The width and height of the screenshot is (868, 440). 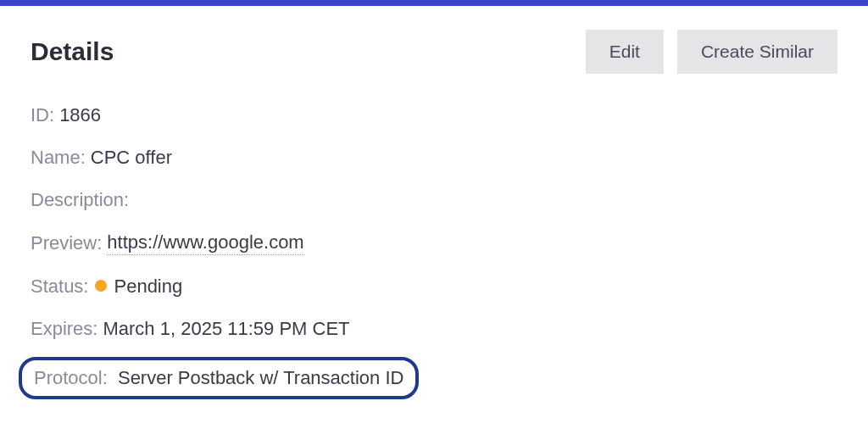 What do you see at coordinates (71, 378) in the screenshot?
I see `protocol-label: Protocol:` at bounding box center [71, 378].